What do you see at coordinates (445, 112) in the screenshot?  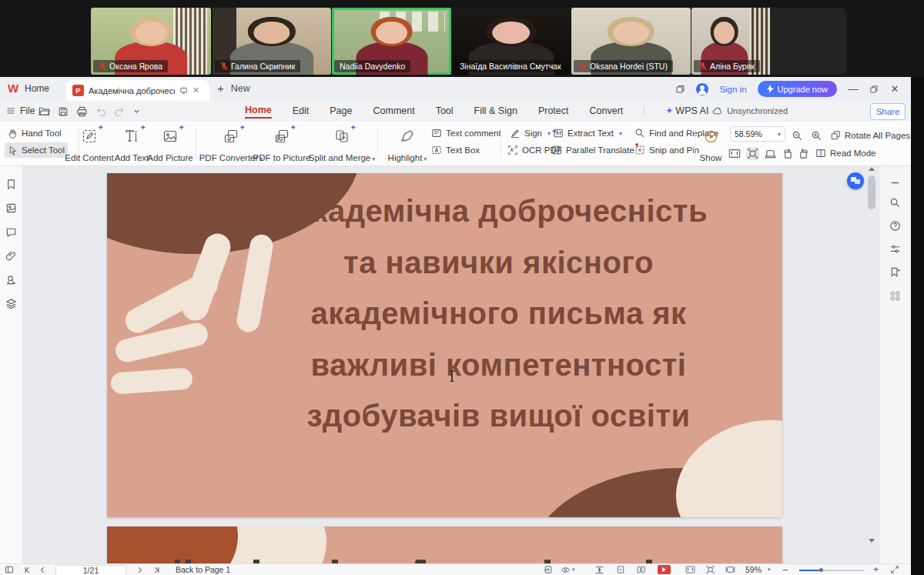 I see `menu-item-tool: Tool` at bounding box center [445, 112].